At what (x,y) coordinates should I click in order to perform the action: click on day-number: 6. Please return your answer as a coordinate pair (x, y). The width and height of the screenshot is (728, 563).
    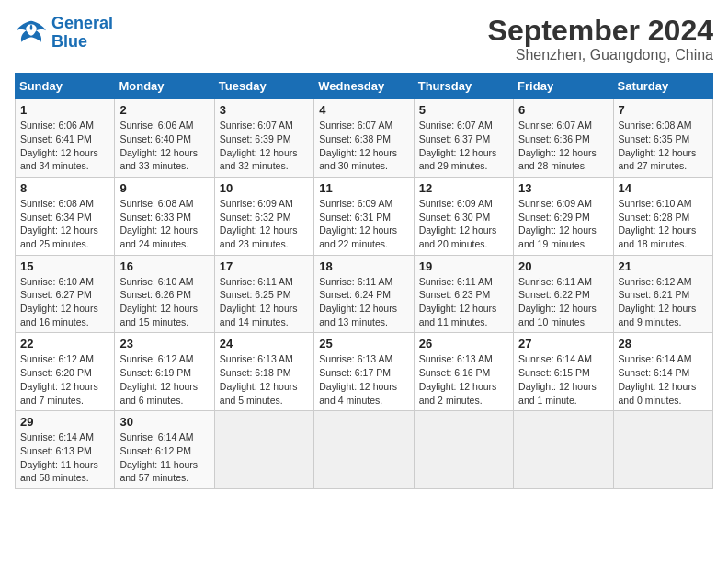
    Looking at the image, I should click on (563, 110).